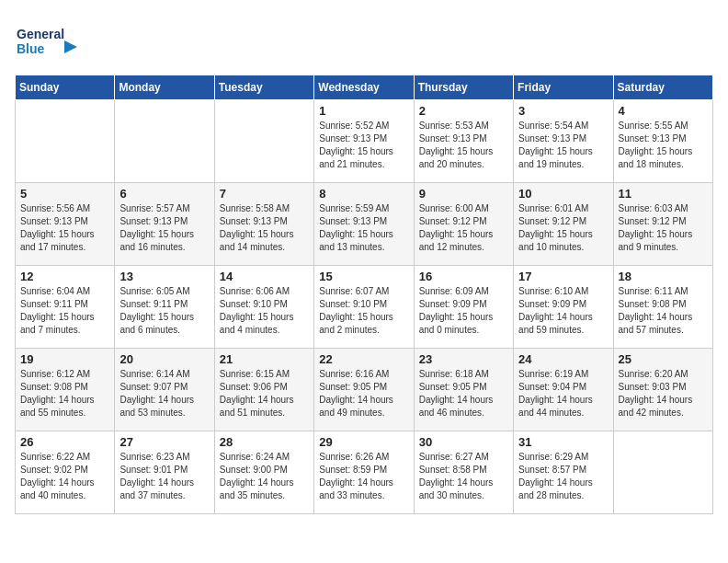  I want to click on day-number: 15, so click(364, 276).